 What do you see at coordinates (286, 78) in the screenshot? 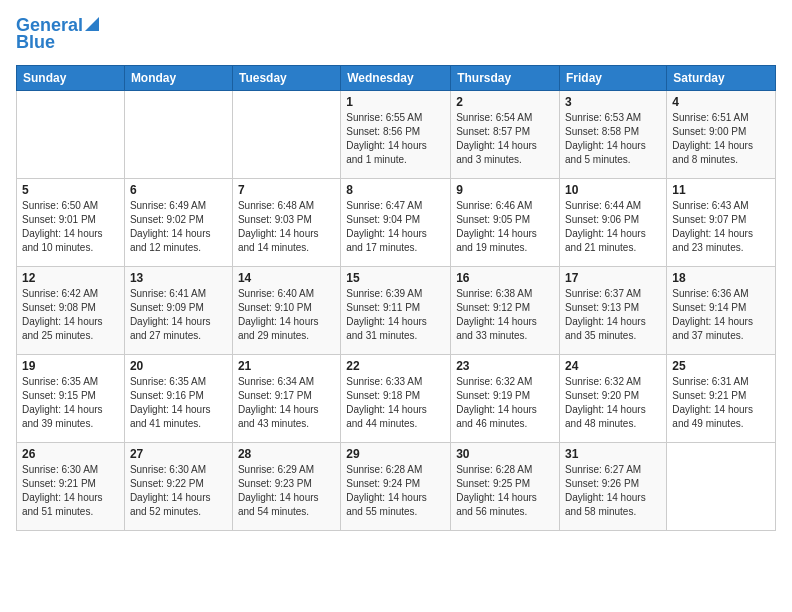
I see `weekday-header: Tuesday` at bounding box center [286, 78].